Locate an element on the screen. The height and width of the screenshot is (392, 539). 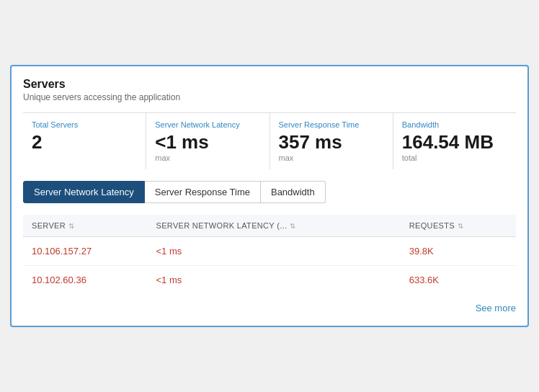
col-header-2: REQUESTS⇅ is located at coordinates (458, 226).